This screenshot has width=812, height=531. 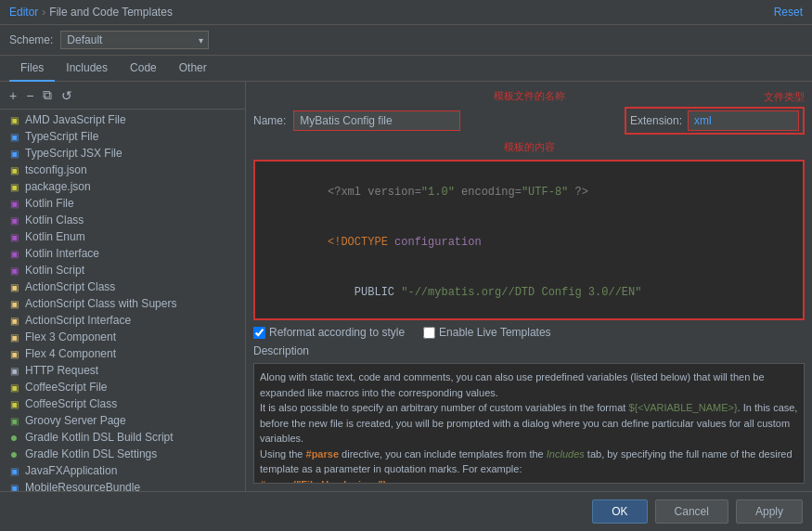 I want to click on desc-parse-example: #parse("File Header.java"), so click(x=323, y=482).